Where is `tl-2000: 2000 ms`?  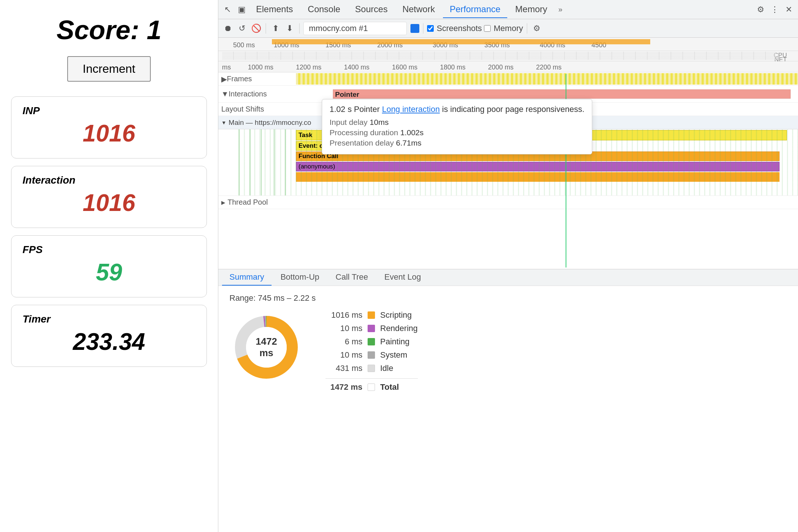
tl-2000: 2000 ms is located at coordinates (501, 67).